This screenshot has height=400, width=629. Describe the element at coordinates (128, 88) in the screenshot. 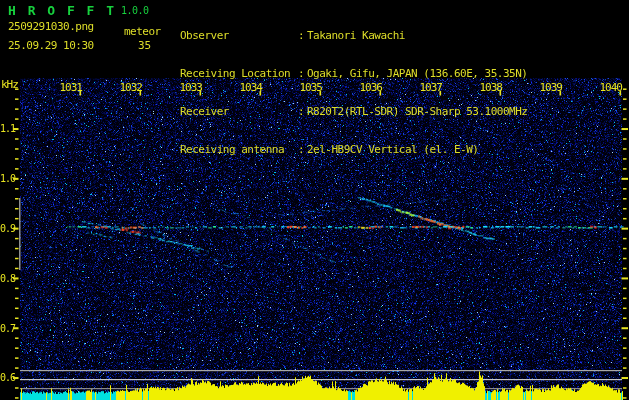

I see `time-tick-label: 1032` at that location.